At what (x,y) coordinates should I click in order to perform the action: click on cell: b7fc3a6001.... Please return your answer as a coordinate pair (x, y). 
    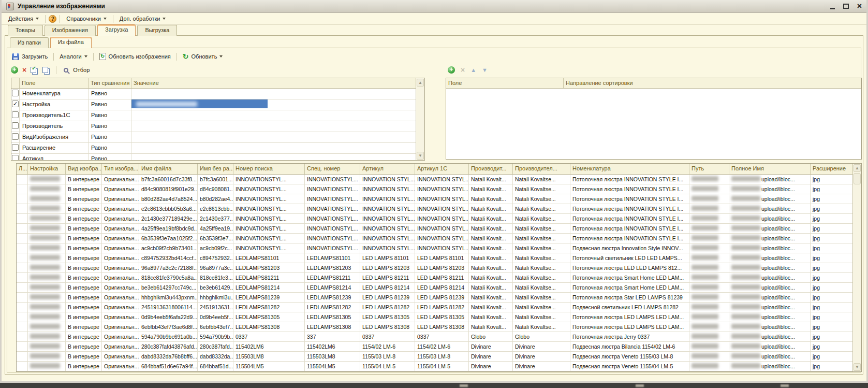
    Looking at the image, I should click on (215, 179).